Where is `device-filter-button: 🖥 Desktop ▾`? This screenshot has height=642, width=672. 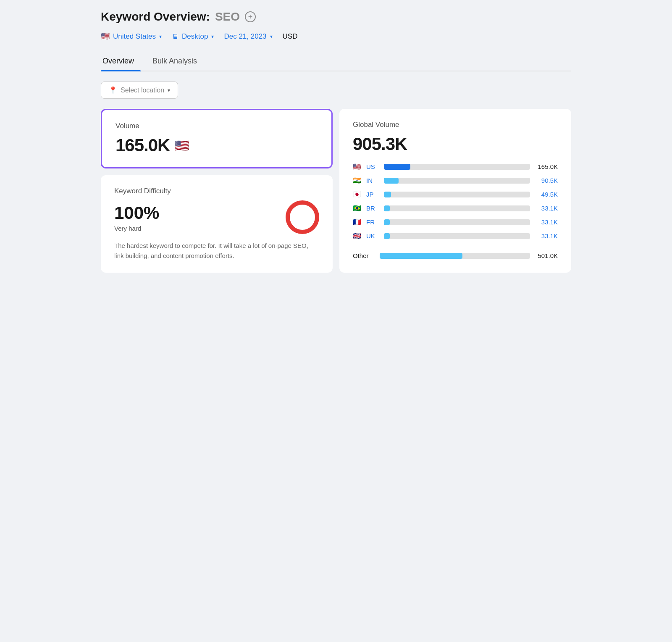
device-filter-button: 🖥 Desktop ▾ is located at coordinates (193, 37).